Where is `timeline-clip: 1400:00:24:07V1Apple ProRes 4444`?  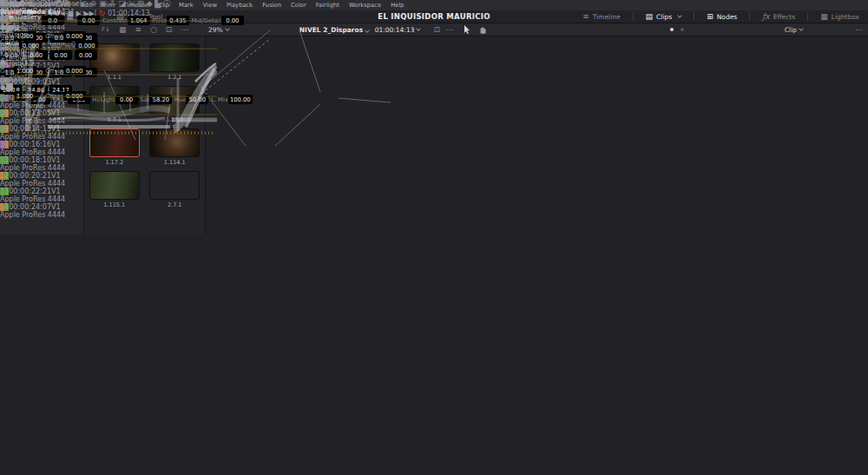
timeline-clip: 1400:00:24:07V1Apple ProRes 4444 is located at coordinates (33, 211).